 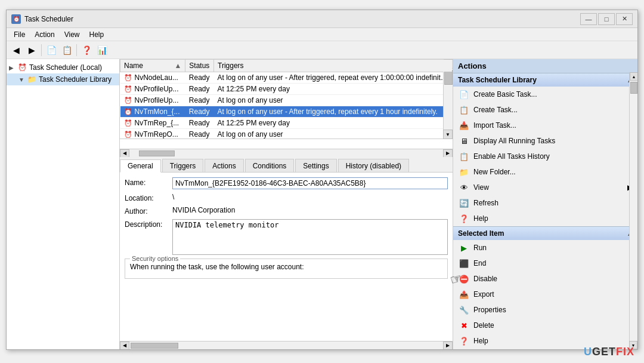 What do you see at coordinates (200, 66) in the screenshot?
I see `col-status: Status` at bounding box center [200, 66].